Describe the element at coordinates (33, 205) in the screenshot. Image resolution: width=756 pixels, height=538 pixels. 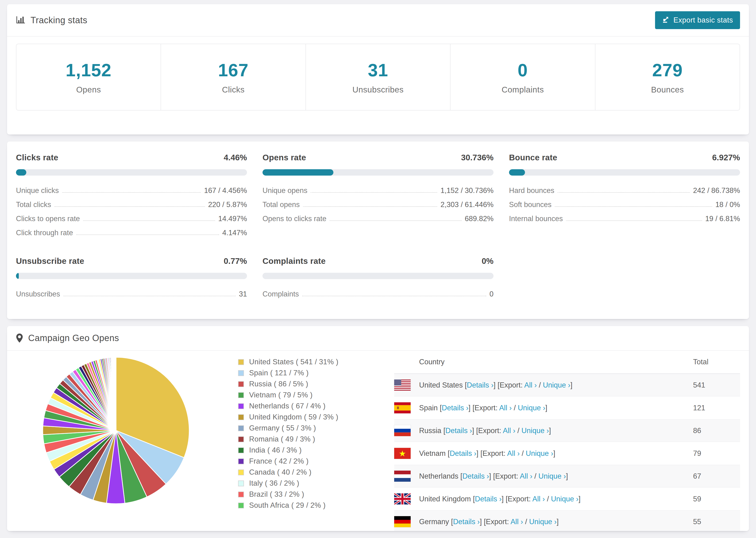
I see `rate-row-label: Total clicks` at that location.